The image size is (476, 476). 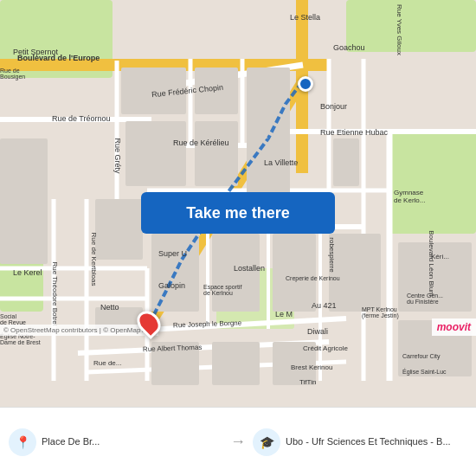 I want to click on destination-name: Ubo - Ufr Sciences Et Techniques - B..., so click(x=369, y=441).